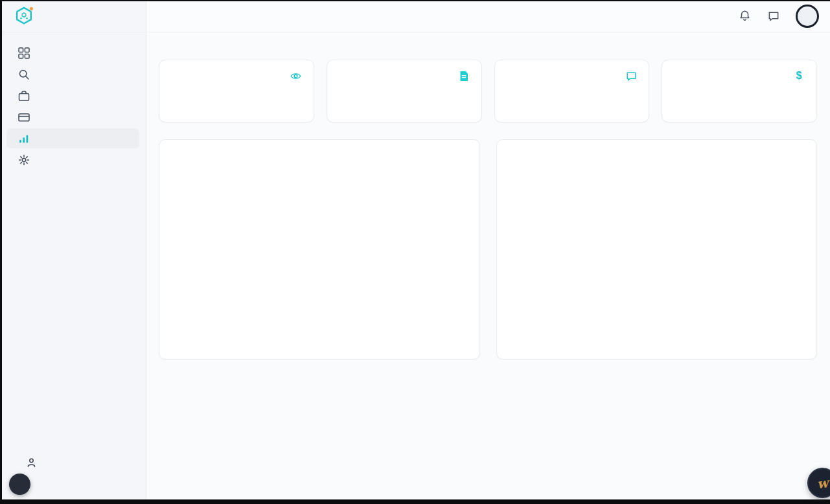  I want to click on sidebar-nav, so click(73, 106).